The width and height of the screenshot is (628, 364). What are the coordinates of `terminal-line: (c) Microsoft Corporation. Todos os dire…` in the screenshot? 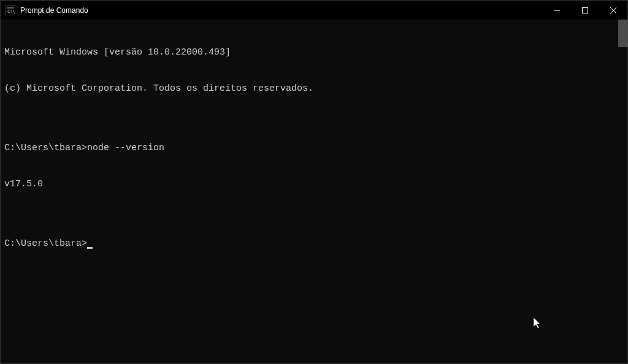 It's located at (314, 89).